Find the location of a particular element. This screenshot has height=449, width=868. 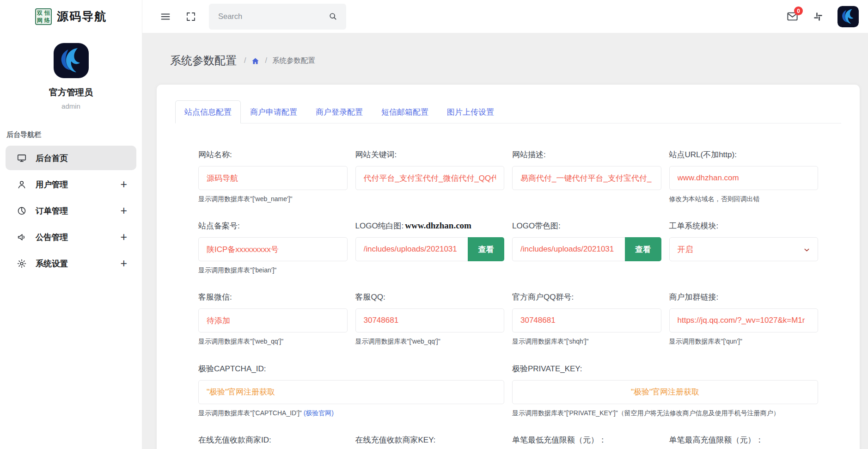

sidebar-item-label: 订单管理 is located at coordinates (52, 211).